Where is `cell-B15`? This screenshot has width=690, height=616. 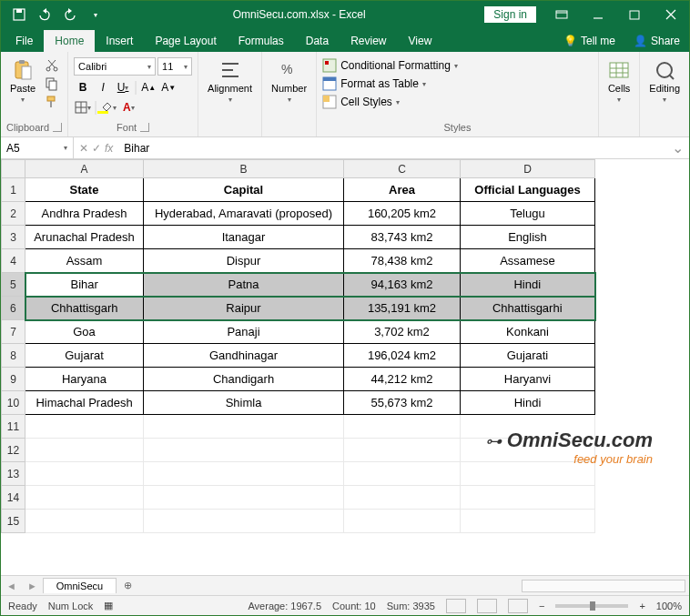
cell-B15 is located at coordinates (244, 521).